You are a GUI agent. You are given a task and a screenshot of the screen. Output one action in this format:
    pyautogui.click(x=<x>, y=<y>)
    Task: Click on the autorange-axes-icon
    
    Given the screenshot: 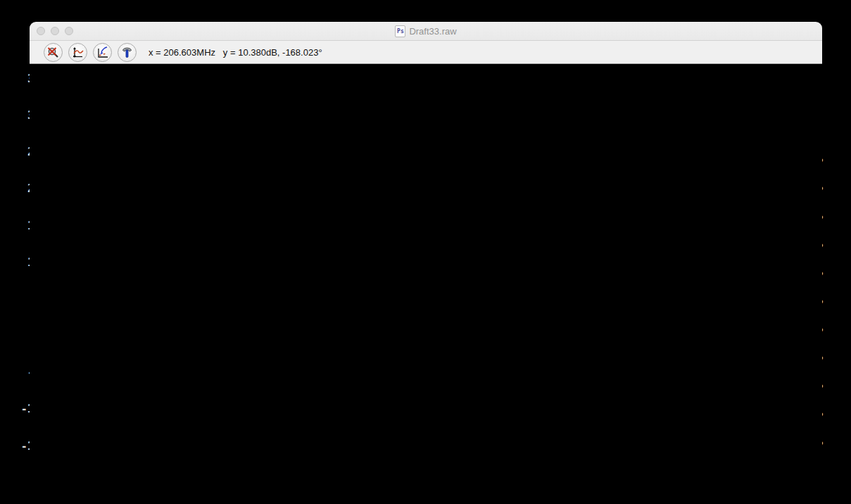 What is the action you would take?
    pyautogui.click(x=77, y=52)
    